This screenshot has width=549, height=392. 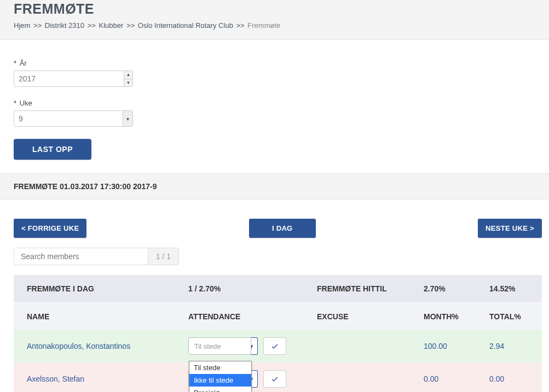 I want to click on page-title: FREMMØTE, so click(x=275, y=9).